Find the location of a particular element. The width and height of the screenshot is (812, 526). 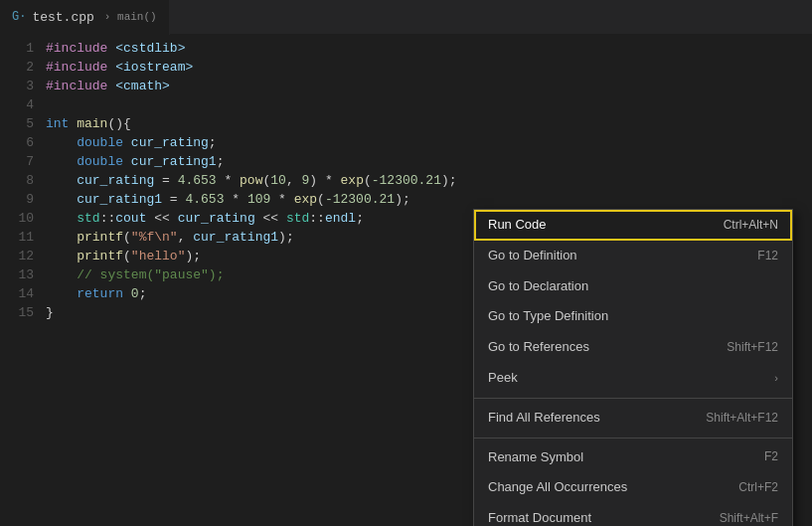

menu-item-shortcut: Shift+Alt+F12 is located at coordinates (741, 418).